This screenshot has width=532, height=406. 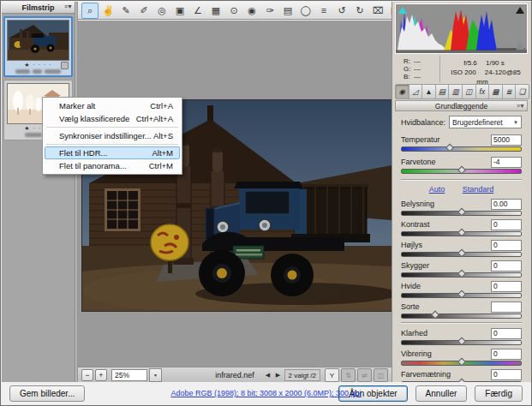 I want to click on highlight-clipping-toggle-icon, so click(x=520, y=10).